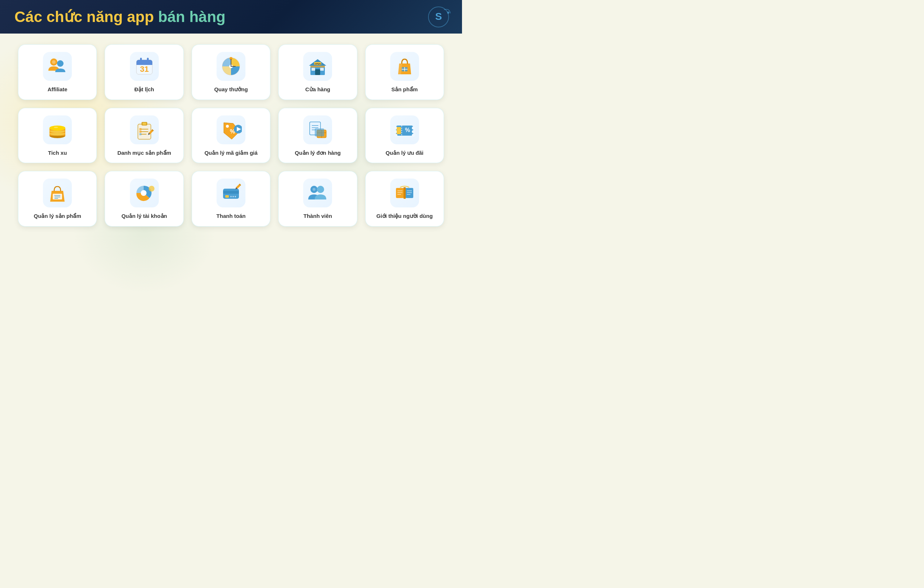  Describe the element at coordinates (231, 193) in the screenshot. I see `icon-thanh-toan` at that location.